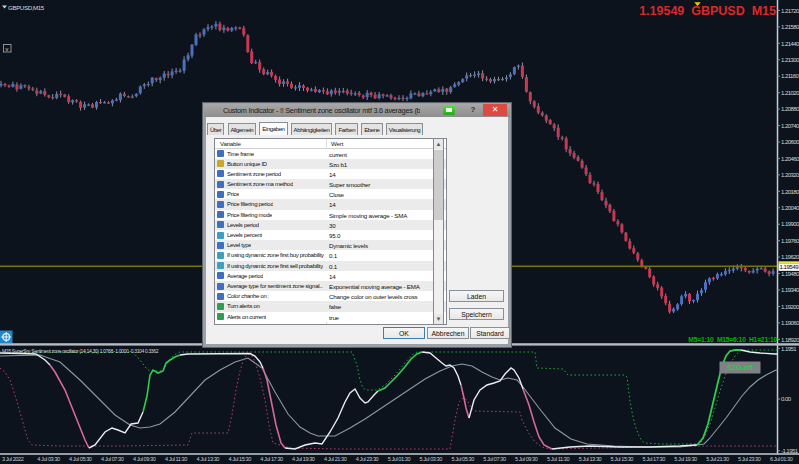 This screenshot has height=464, width=799. What do you see at coordinates (526, 459) in the screenshot?
I see `svg-text: 5 Jul 09:30` at bounding box center [526, 459].